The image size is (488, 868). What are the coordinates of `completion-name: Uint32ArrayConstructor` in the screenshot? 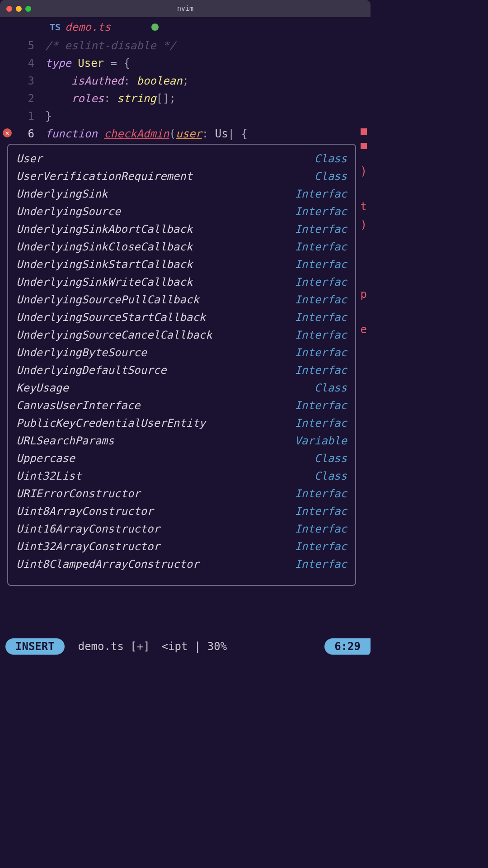 It's located at (88, 547).